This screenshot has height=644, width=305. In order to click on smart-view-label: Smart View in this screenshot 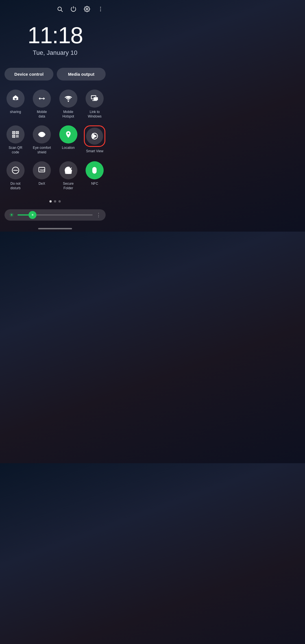, I will do `click(95, 151)`.